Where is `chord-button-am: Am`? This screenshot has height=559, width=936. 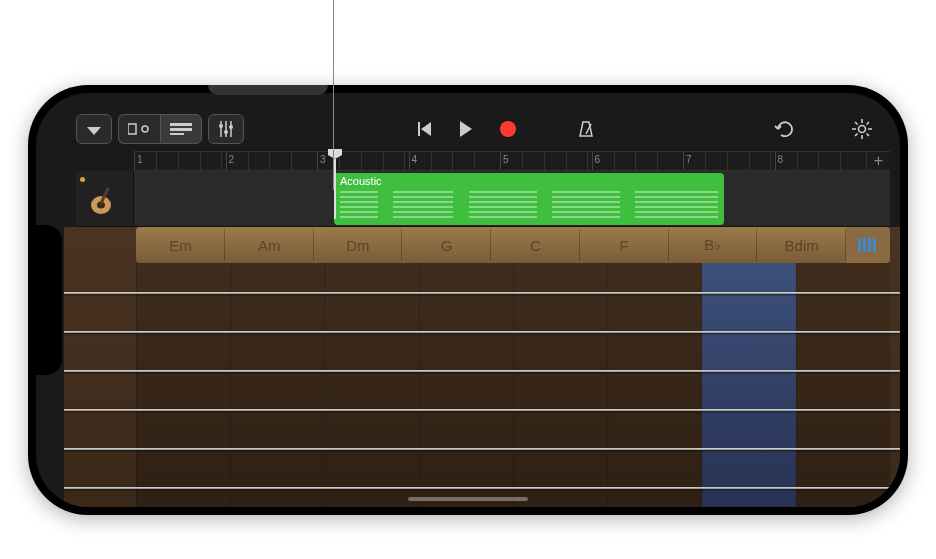
chord-button-am: Am is located at coordinates (270, 245).